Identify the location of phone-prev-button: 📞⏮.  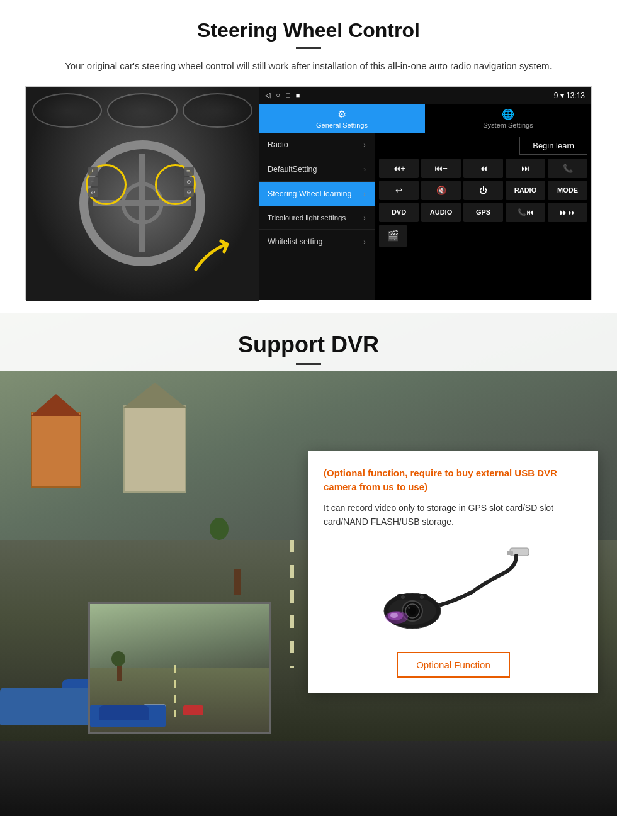
(525, 213).